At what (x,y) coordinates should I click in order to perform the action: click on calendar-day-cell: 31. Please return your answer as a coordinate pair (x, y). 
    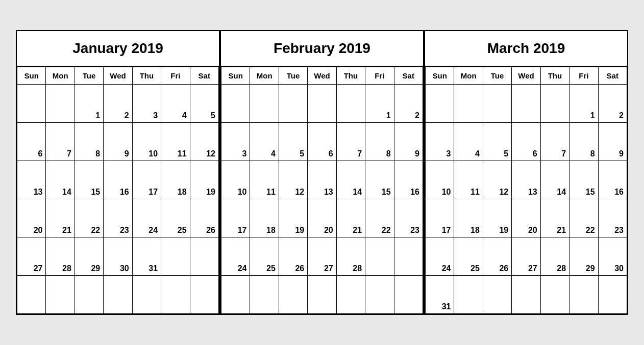
    Looking at the image, I should click on (440, 295).